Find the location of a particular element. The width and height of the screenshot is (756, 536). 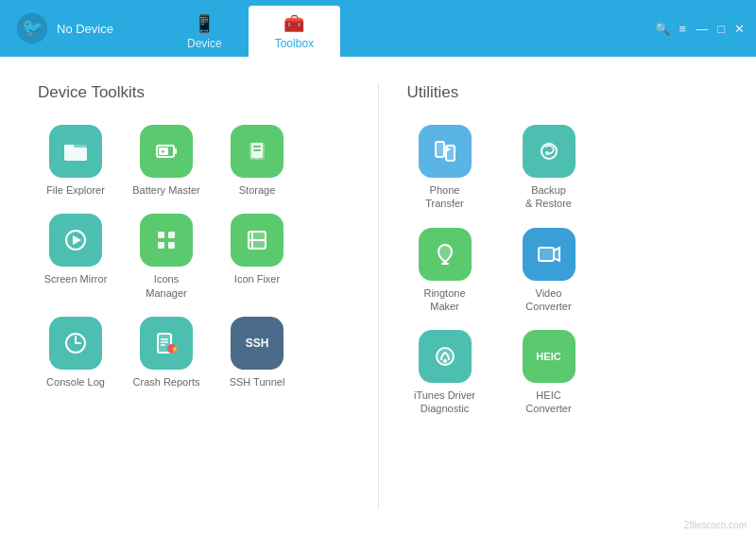

itunes-driver-label: iTunes DriverDiagnostic is located at coordinates (444, 403).